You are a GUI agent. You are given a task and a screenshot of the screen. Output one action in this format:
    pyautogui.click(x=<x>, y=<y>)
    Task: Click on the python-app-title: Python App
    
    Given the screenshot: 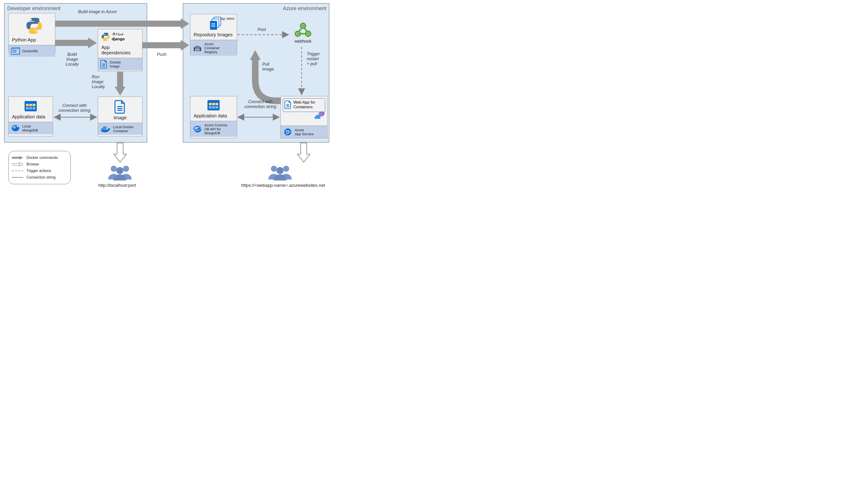 What is the action you would take?
    pyautogui.click(x=32, y=40)
    